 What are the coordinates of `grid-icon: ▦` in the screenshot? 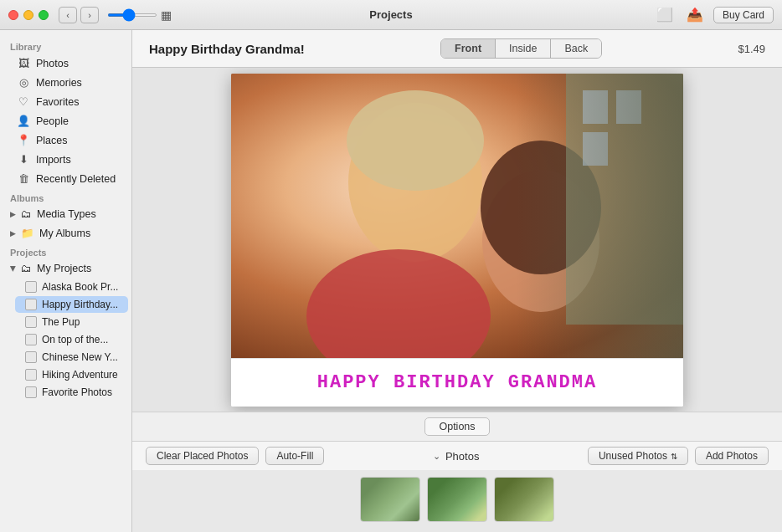 It's located at (166, 15).